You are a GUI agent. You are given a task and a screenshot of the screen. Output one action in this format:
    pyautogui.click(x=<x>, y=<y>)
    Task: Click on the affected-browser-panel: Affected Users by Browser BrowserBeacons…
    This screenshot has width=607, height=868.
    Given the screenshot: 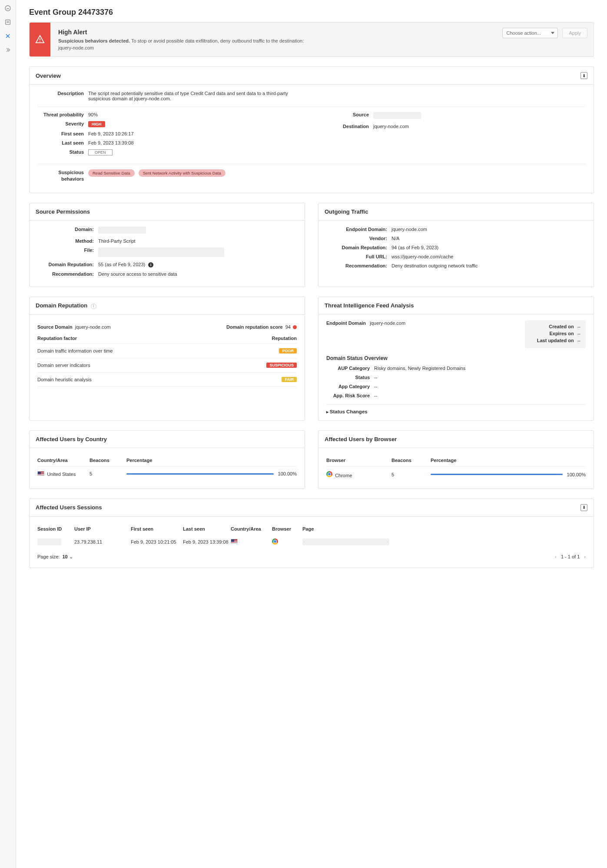 What is the action you would take?
    pyautogui.click(x=456, y=459)
    